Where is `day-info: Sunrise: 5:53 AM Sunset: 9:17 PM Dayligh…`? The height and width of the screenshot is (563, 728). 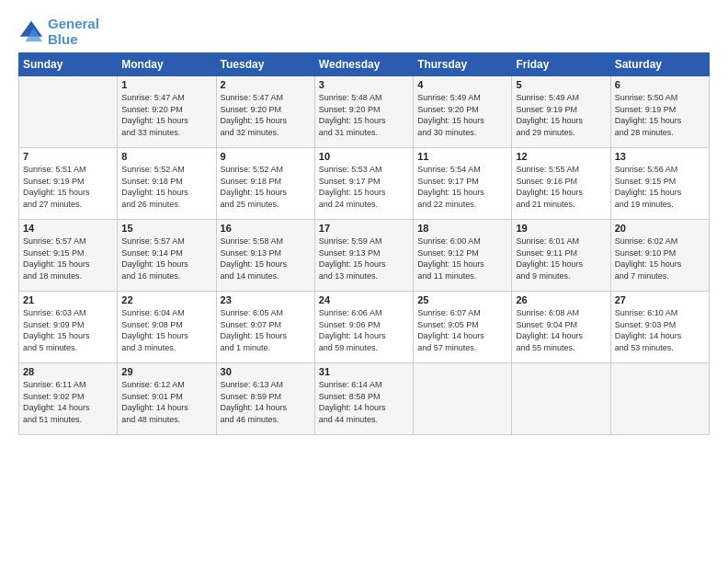
day-info: Sunrise: 5:53 AM Sunset: 9:17 PM Dayligh… is located at coordinates (364, 187).